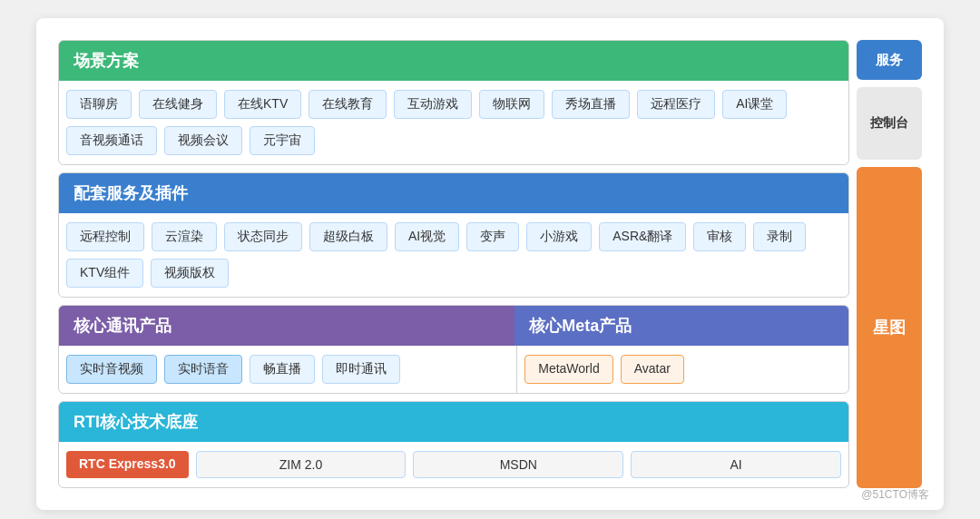 This screenshot has height=519, width=980. Describe the element at coordinates (105, 273) in the screenshot. I see `tag-ktvzj: KTV组件` at that location.